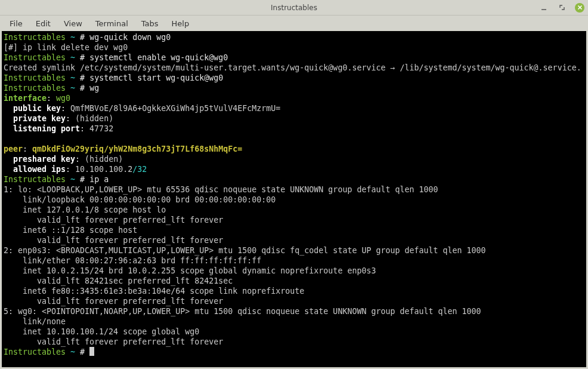  I want to click on ipa-line-0: 1: lo: <LOOPBACK,UP,LOWER_UP> mtu 65536 …, so click(221, 190).